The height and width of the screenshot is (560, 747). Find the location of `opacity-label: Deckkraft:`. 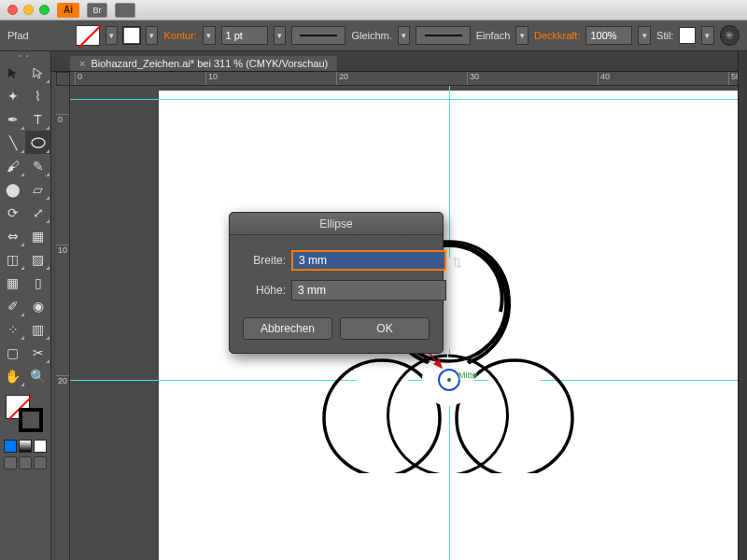

opacity-label: Deckkraft: is located at coordinates (557, 35).